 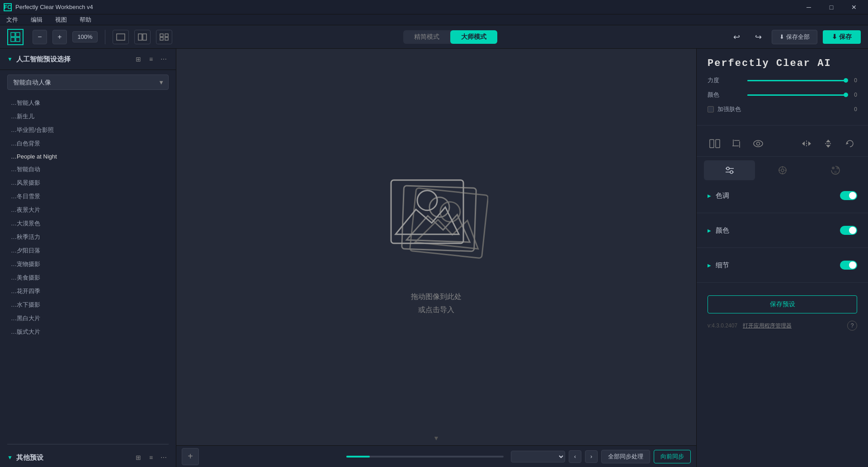 What do you see at coordinates (850, 144) in the screenshot?
I see `rotate-icon` at bounding box center [850, 144].